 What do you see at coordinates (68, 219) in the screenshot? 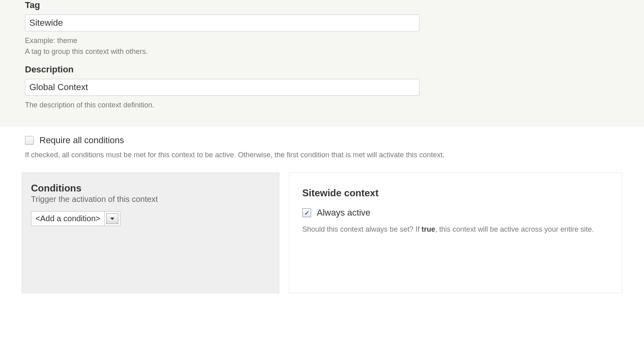
I see `add-condition-select-value: <Add a condition>` at bounding box center [68, 219].